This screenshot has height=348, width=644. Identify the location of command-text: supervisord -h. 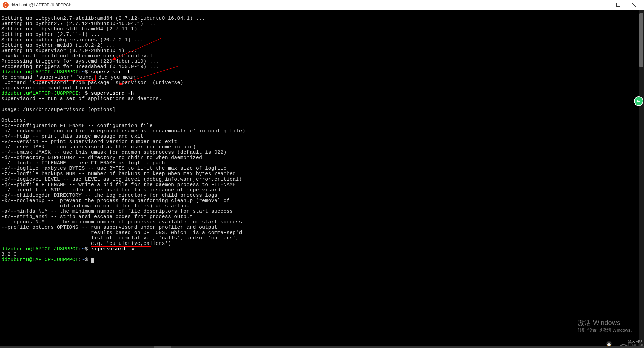
(113, 94).